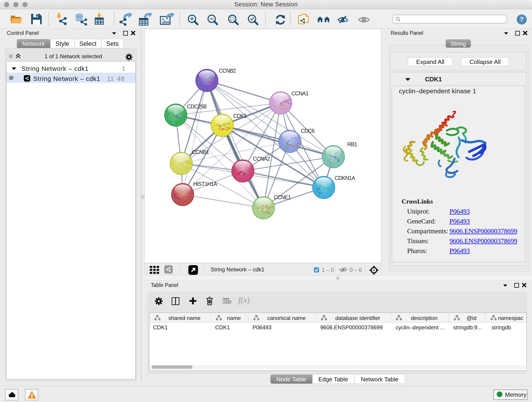  I want to click on svg-text: HIST1H1A, so click(205, 184).